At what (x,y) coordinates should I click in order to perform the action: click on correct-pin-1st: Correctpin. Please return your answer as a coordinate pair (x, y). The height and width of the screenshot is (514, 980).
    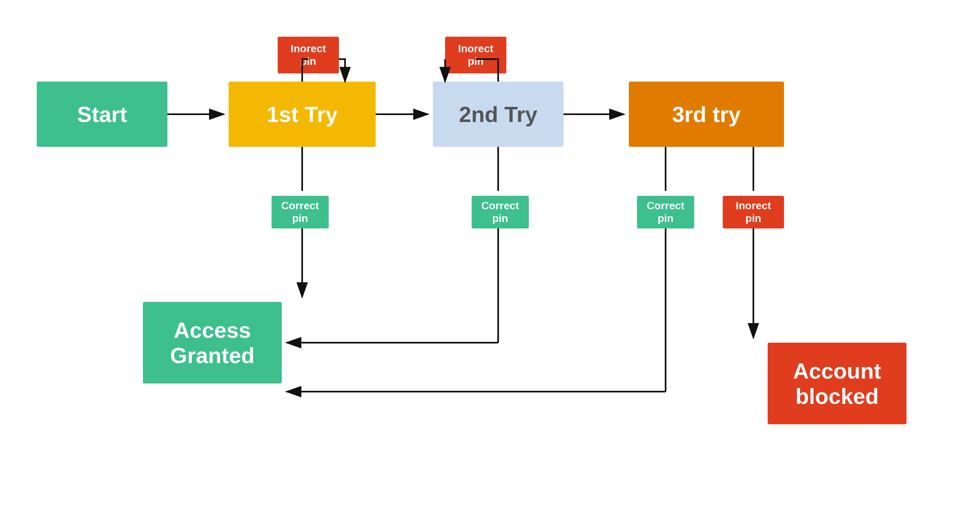
    Looking at the image, I should click on (300, 212).